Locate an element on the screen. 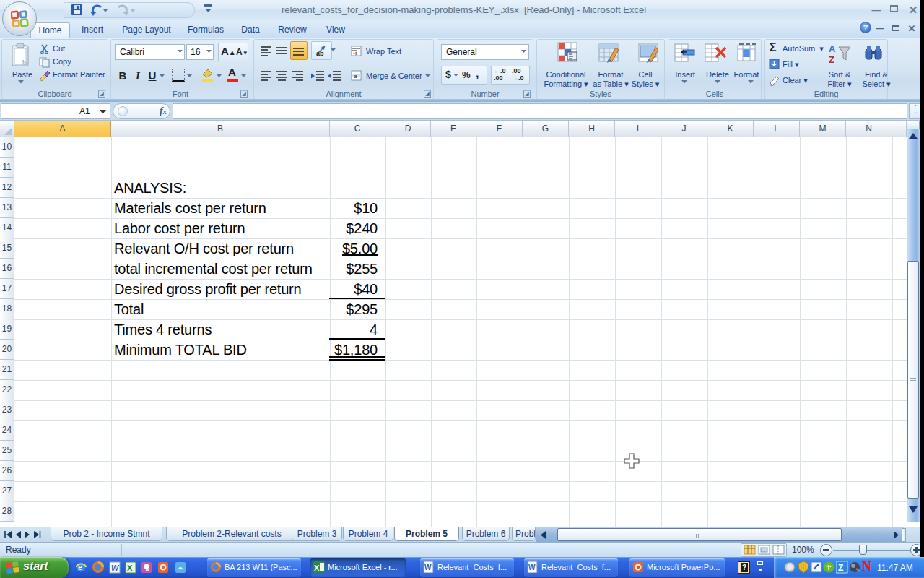 The height and width of the screenshot is (578, 924). svg-text: ab is located at coordinates (321, 53).